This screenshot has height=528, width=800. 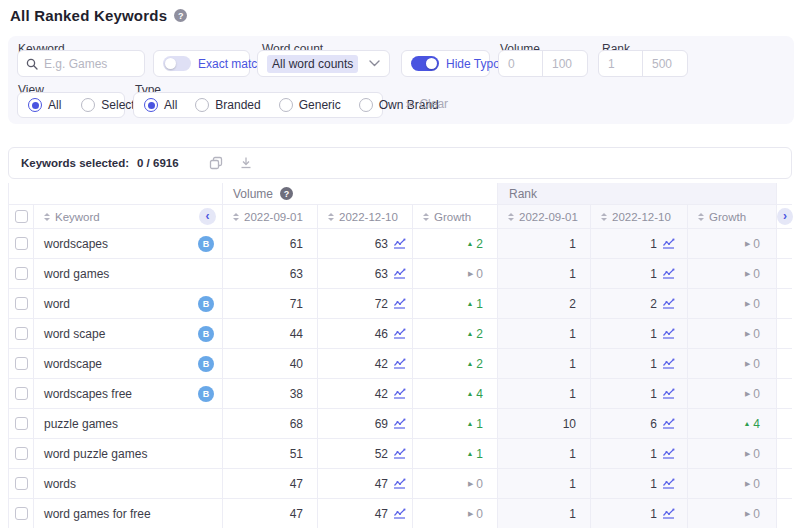 I want to click on volume-growth-cell: ▲ 4, so click(x=456, y=394).